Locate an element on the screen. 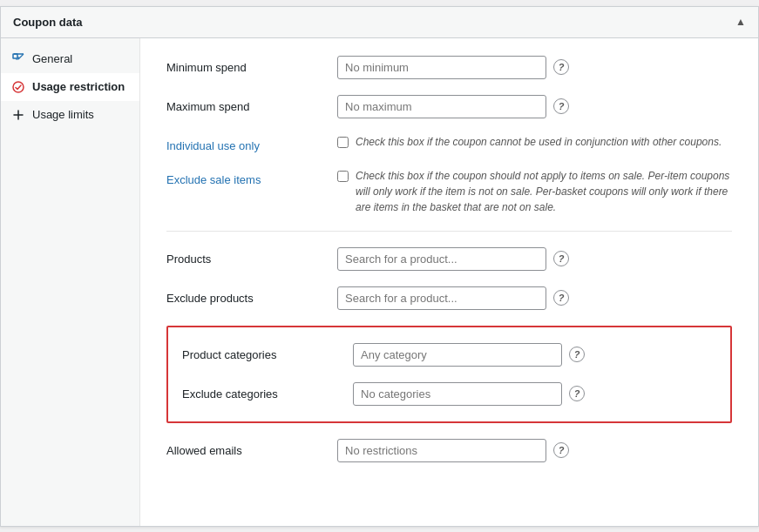 The image size is (759, 532). individual-use-label: Individual use only is located at coordinates (245, 143).